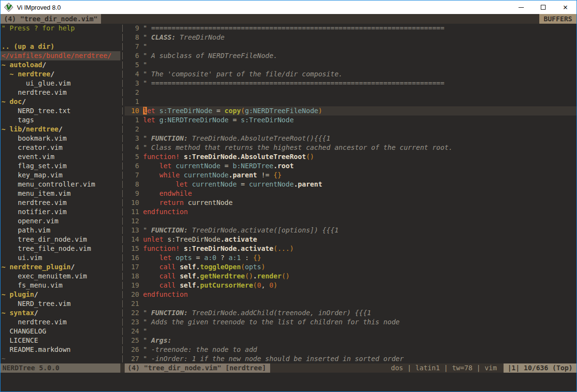  Describe the element at coordinates (351, 359) in the screenshot. I see `code-line: 27" -inOrder: 1 if the new node should b…` at that location.